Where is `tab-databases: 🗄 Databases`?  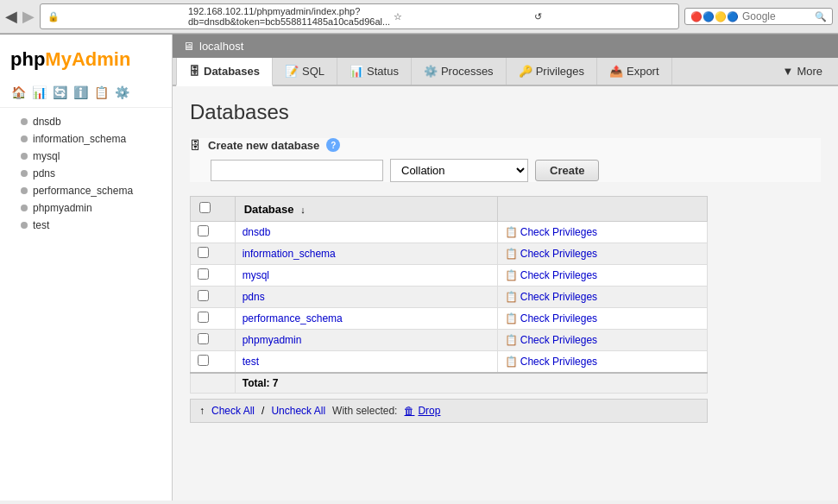
tab-databases: 🗄 Databases is located at coordinates (224, 72).